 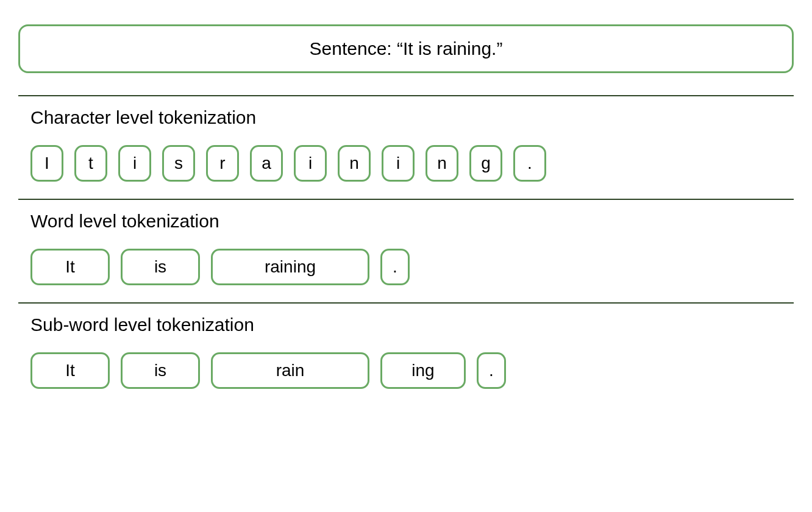 What do you see at coordinates (412, 118) in the screenshot?
I see `character-level-title: Character level tokenization` at bounding box center [412, 118].